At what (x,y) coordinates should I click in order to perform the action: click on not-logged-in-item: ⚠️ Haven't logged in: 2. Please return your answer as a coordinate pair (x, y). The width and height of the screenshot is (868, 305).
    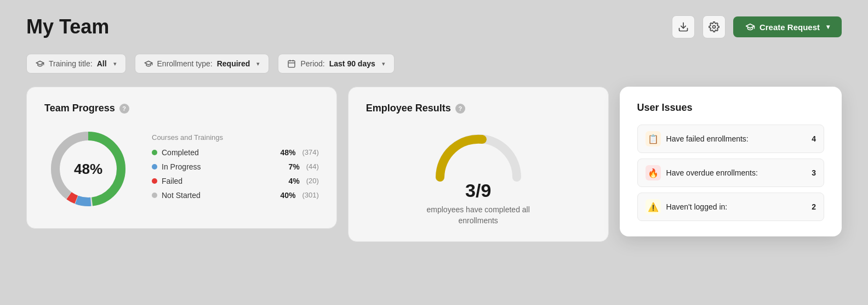
    Looking at the image, I should click on (731, 207).